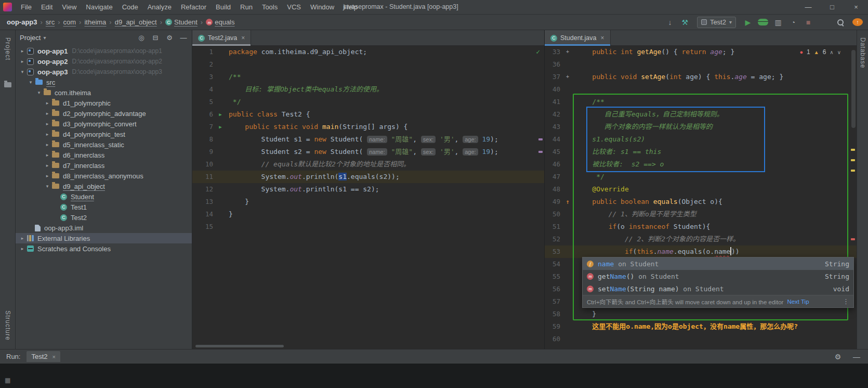 The width and height of the screenshot is (868, 388). What do you see at coordinates (554, 252) in the screenshot?
I see `line-number: 53` at bounding box center [554, 252].